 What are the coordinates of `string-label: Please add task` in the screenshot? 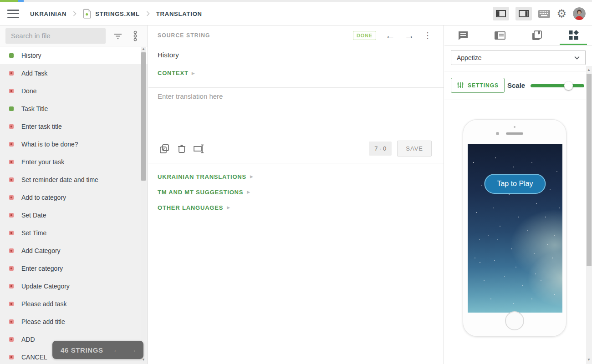 It's located at (44, 304).